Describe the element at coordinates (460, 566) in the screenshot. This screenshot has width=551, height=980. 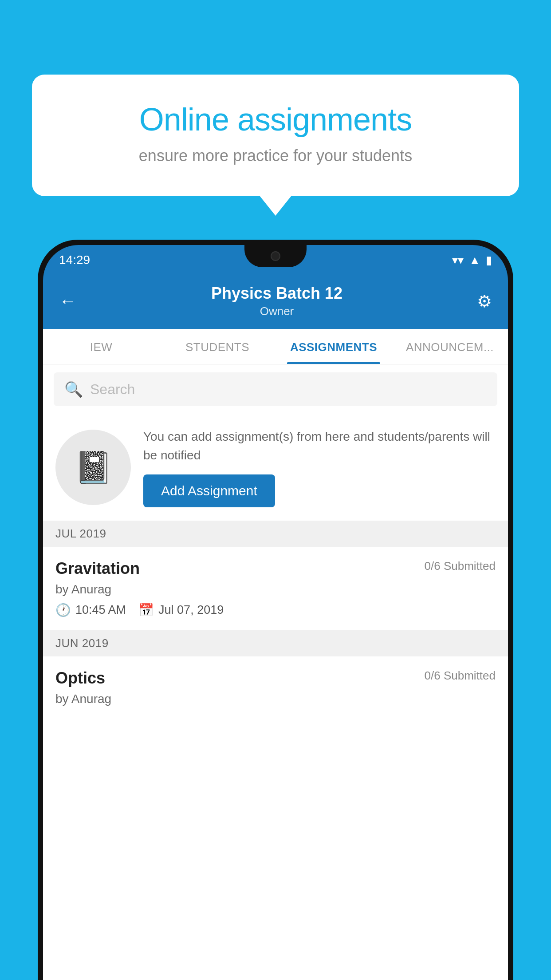
I see `assignment-submitted: 0/6 Submitted` at that location.